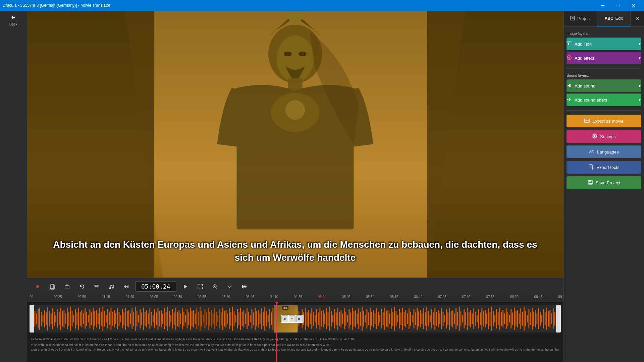 The height and width of the screenshot is (362, 644). What do you see at coordinates (154, 297) in the screenshot?
I see `ruler-mark-0205: 02:05` at bounding box center [154, 297].